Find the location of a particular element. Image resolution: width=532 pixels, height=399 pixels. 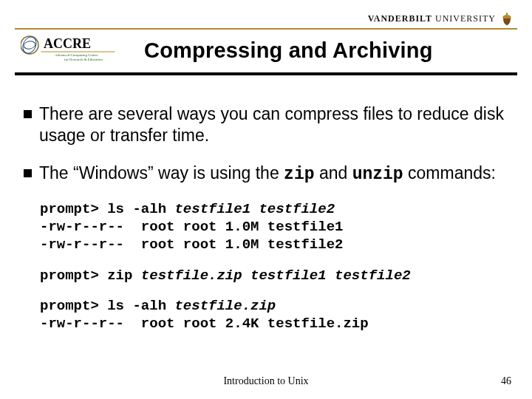

vanderbilt-acorn-icon is located at coordinates (507, 18).